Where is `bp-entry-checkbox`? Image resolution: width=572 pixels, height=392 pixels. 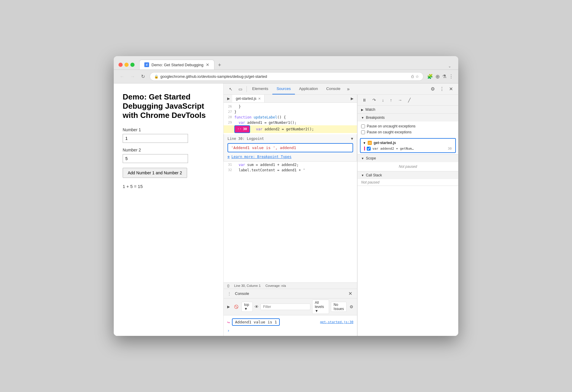
bp-entry-checkbox is located at coordinates (369, 148).